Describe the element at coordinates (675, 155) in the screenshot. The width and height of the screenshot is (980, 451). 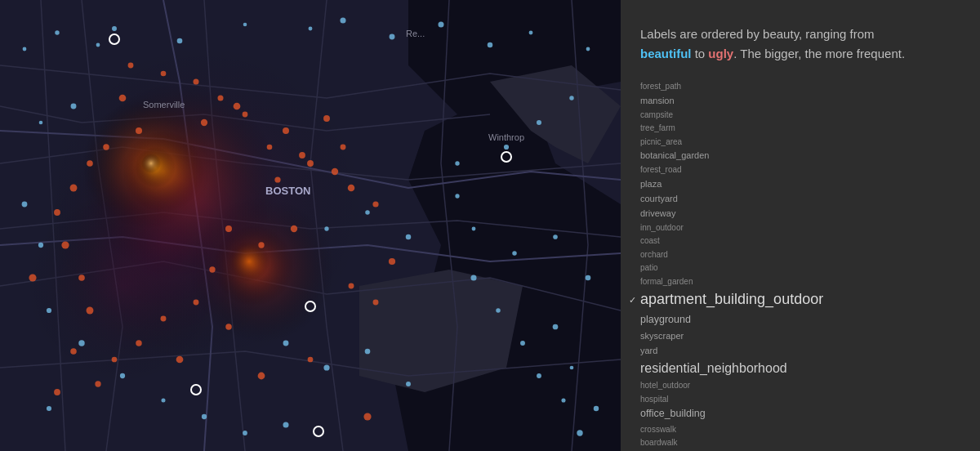
I see `label-text: botanical_garden` at that location.